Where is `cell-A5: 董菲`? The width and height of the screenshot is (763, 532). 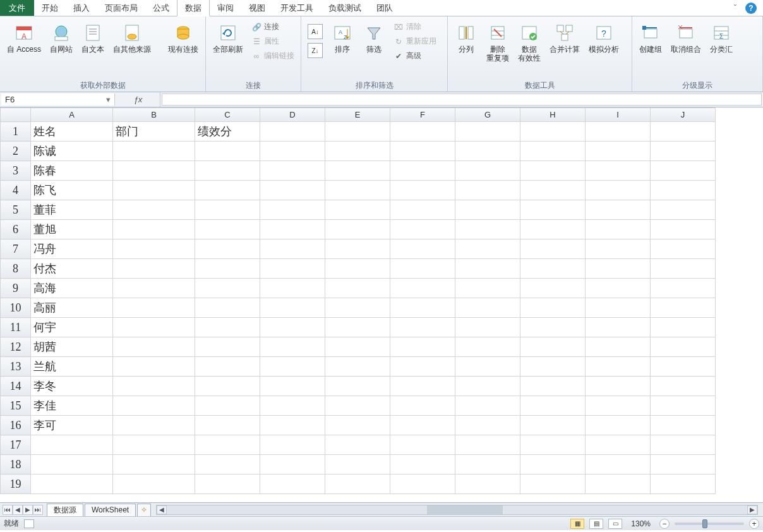 cell-A5: 董菲 is located at coordinates (72, 210).